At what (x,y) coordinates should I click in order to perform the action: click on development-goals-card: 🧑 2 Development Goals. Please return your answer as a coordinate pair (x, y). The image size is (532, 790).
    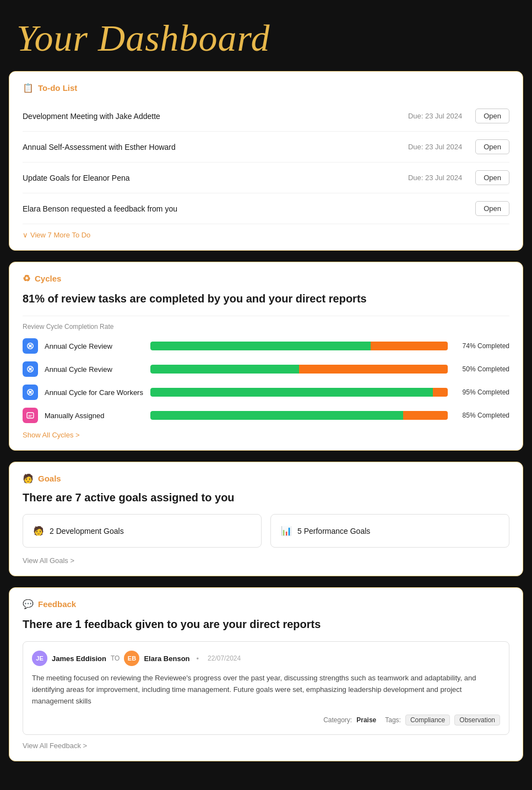
    Looking at the image, I should click on (142, 531).